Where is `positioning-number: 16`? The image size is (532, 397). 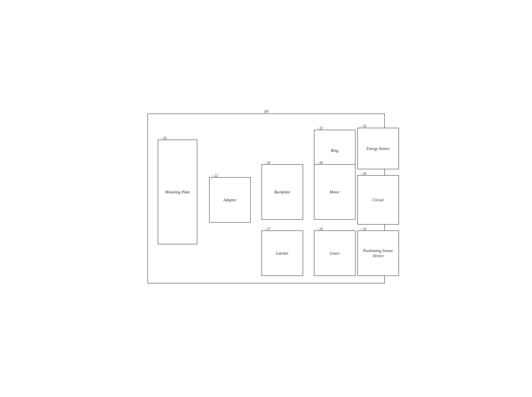 positioning-number: 16 is located at coordinates (363, 229).